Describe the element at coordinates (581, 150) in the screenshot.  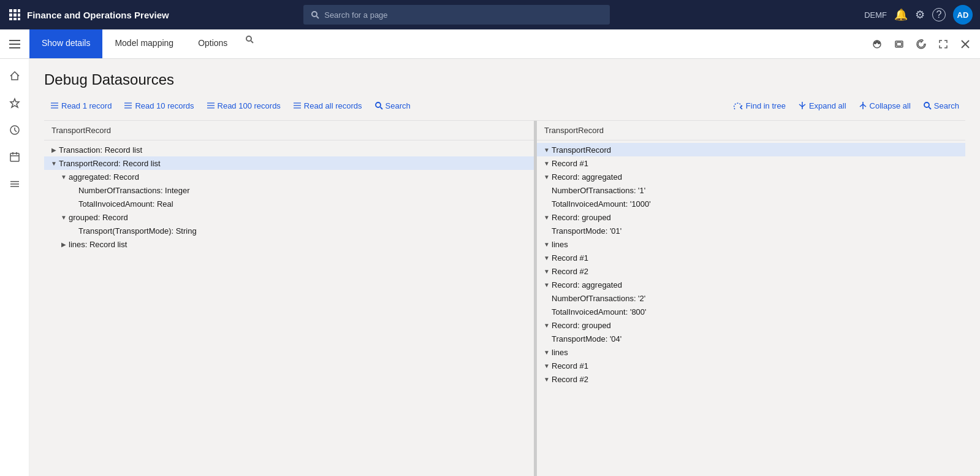
I see `right-tree-item-label: TransportRecord` at that location.